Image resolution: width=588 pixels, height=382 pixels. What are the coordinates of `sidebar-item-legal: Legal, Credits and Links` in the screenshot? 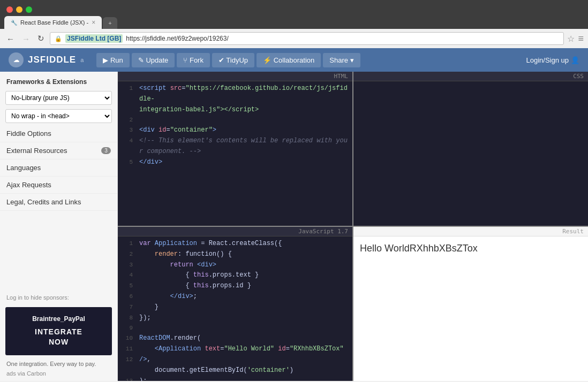 It's located at (59, 202).